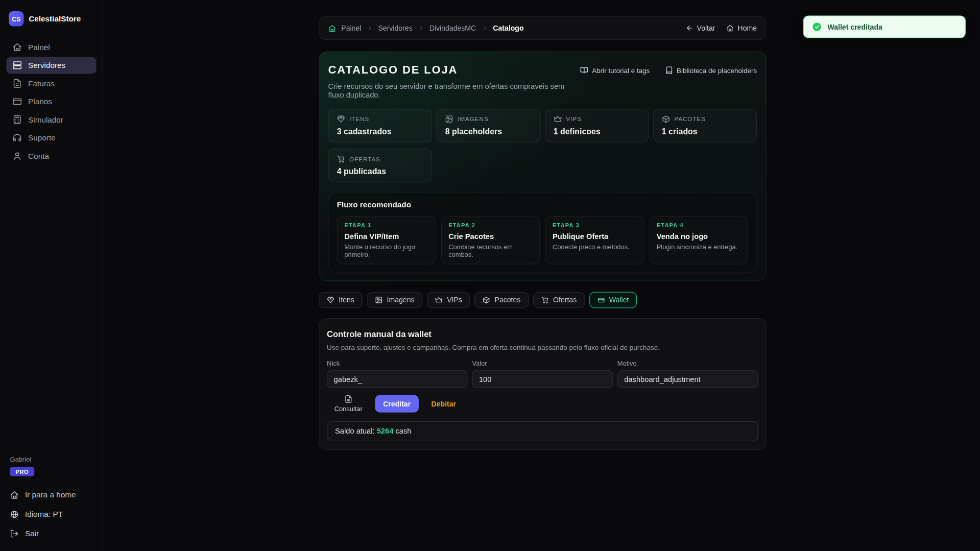 This screenshot has height=551, width=980. I want to click on back-label: Voltar, so click(706, 29).